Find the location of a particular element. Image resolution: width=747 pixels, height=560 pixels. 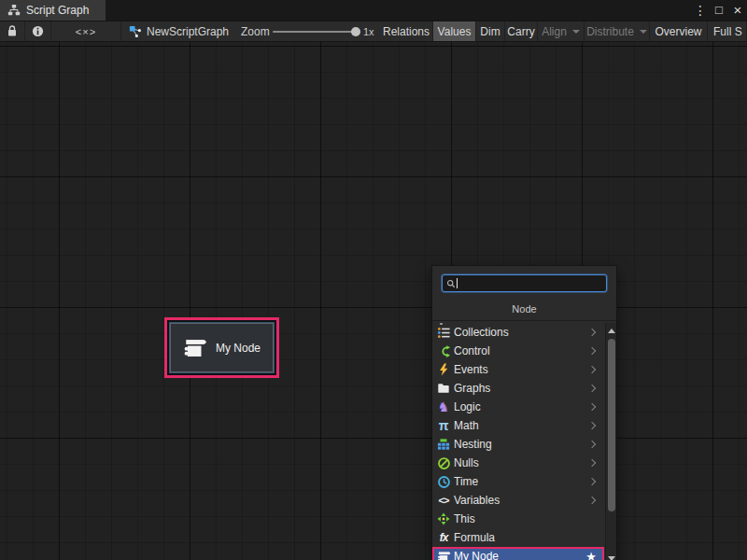

formula-icon: fx is located at coordinates (444, 538).